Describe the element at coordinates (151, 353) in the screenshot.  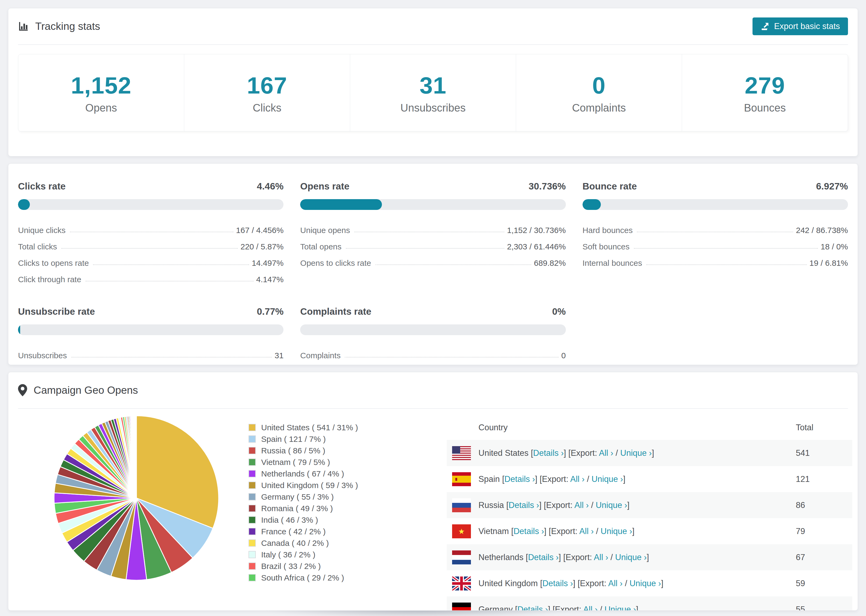
I see `rate-metric-row: Unsubscribes31` at that location.